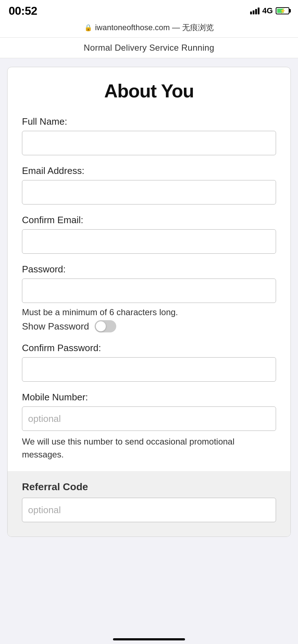 The width and height of the screenshot is (298, 644). Describe the element at coordinates (149, 242) in the screenshot. I see `confirm-email-input` at that location.